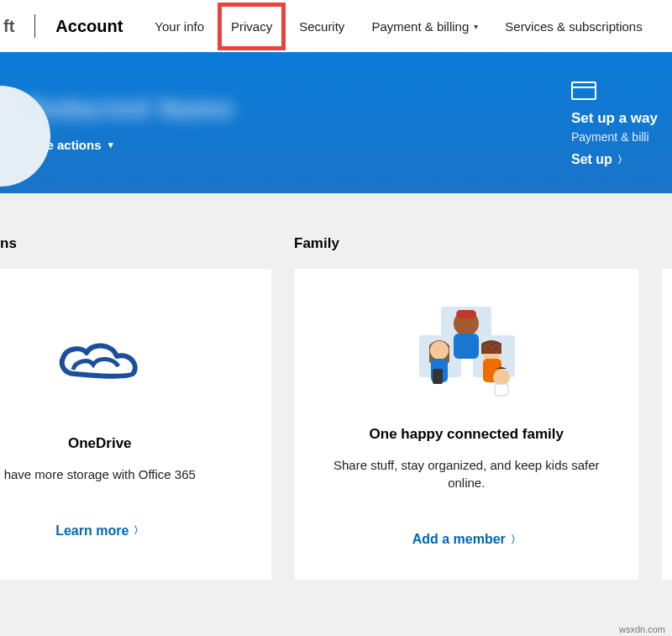 The width and height of the screenshot is (672, 636). What do you see at coordinates (100, 444) in the screenshot?
I see `card-title: OneDrive` at bounding box center [100, 444].